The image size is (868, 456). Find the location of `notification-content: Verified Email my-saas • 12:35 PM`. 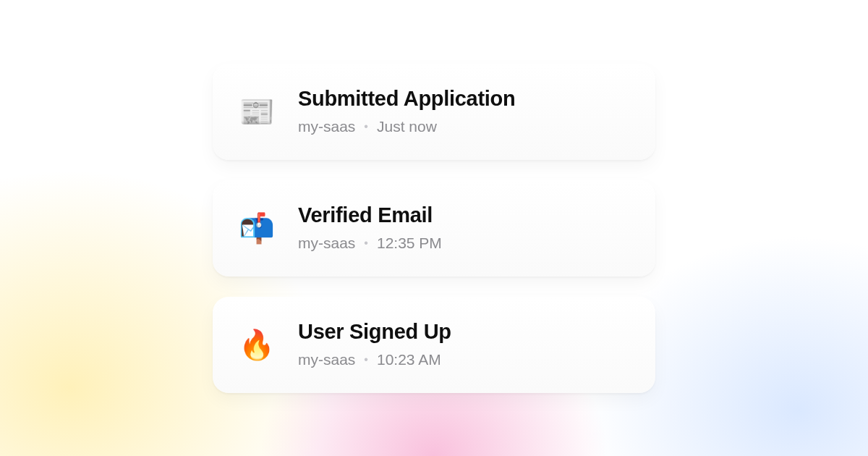

notification-content: Verified Email my-saas • 12:35 PM is located at coordinates (370, 227).